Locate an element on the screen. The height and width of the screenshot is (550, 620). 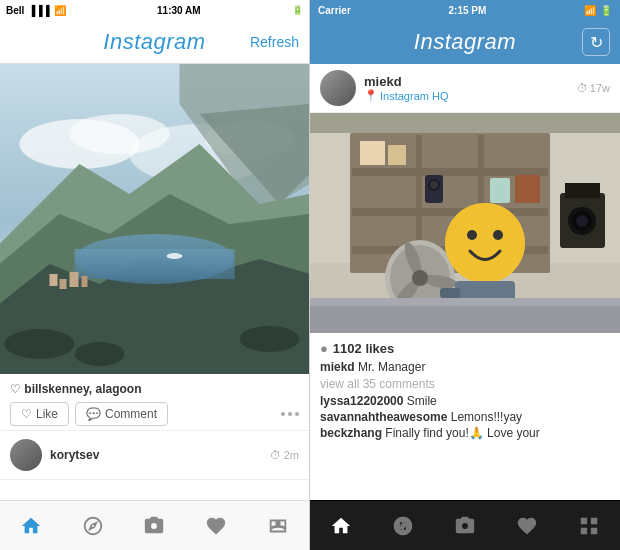
left-app-title: Instagram is located at coordinates (154, 42).